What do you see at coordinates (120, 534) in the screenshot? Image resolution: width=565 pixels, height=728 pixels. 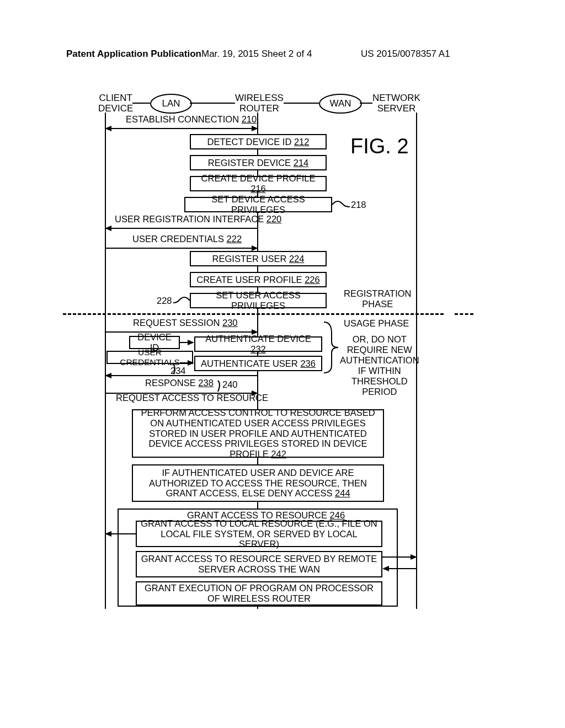 I see `arrow-grant-local` at bounding box center [120, 534].